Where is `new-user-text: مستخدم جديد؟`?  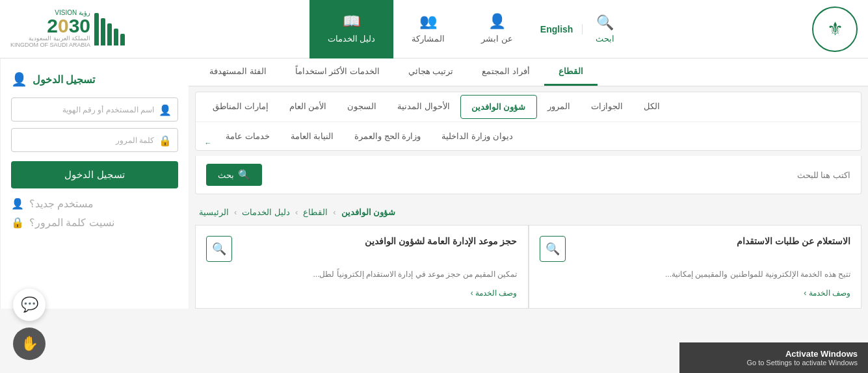 new-user-text: مستخدم جديد؟ is located at coordinates (61, 204).